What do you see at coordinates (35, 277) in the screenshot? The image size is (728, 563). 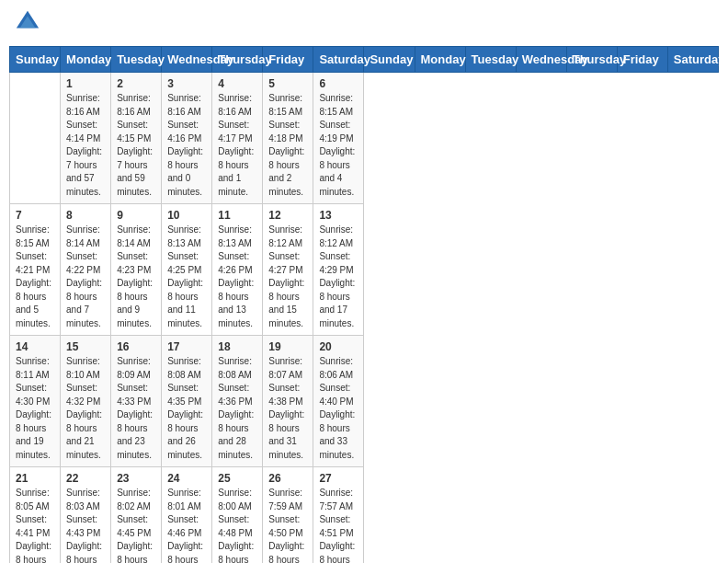 I see `day-info: Sunrise: 8:15 AMSunset: 4:21 PMDaylight:…` at bounding box center [35, 277].